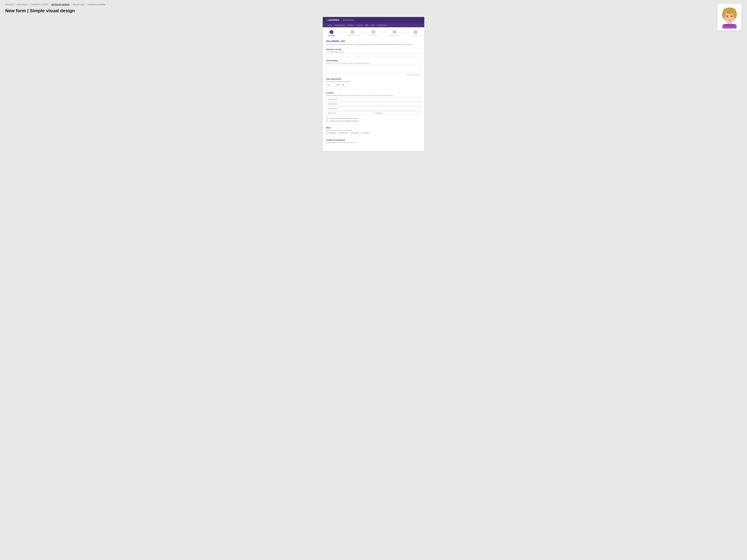 Image resolution: width=747 pixels, height=560 pixels. Describe the element at coordinates (344, 133) in the screenshot. I see `weekends-label: Weekends` at that location.